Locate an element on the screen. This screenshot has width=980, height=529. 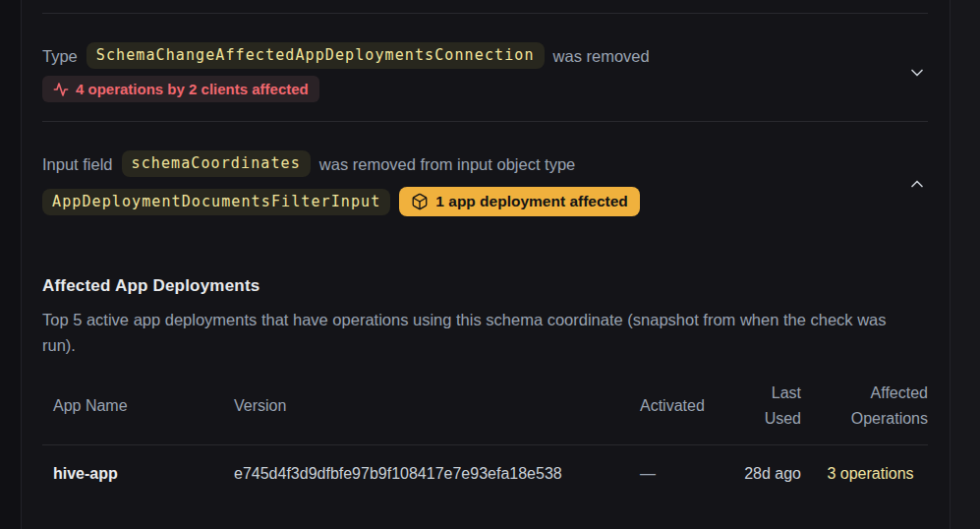
app-deployment-affected-badge: 1 app deployment affected is located at coordinates (519, 202).